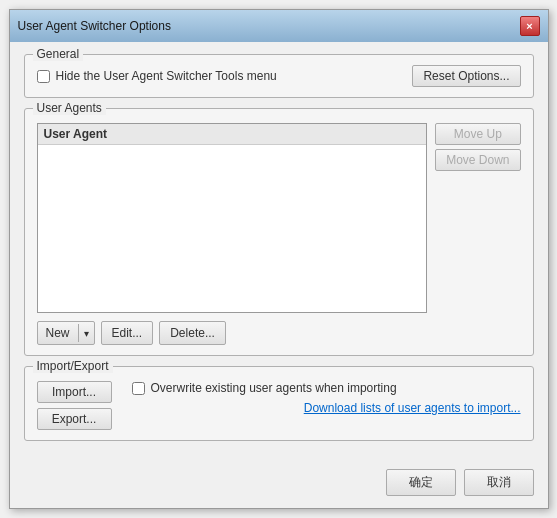  Describe the element at coordinates (157, 76) in the screenshot. I see `hide-checkbox-label: Hide the User Agent Switcher Tools menu` at that location.